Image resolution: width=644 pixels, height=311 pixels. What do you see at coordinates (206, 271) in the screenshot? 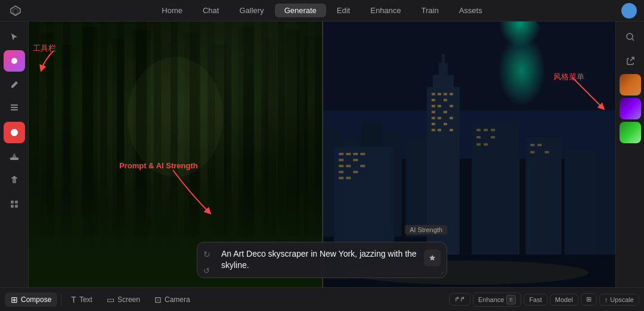
I see `history-icon: ↺` at bounding box center [206, 271].